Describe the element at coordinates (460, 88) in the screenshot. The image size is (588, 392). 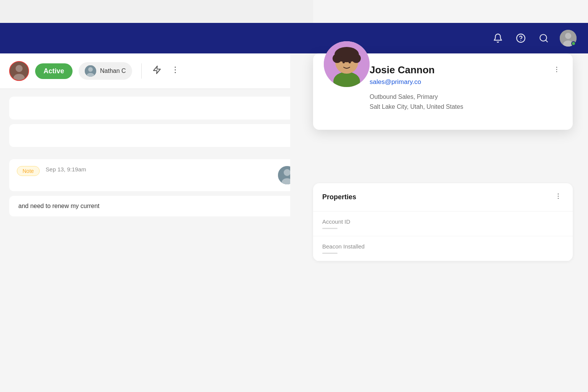
I see `profile-info: Josie Cannon sales@primary.co Outbound S…` at that location.